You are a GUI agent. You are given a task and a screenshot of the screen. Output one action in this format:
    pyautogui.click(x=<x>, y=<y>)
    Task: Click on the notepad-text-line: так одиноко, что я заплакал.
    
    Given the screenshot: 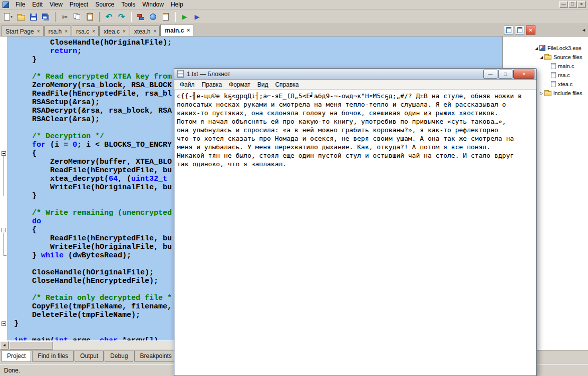 What is the action you would take?
    pyautogui.click(x=356, y=164)
    